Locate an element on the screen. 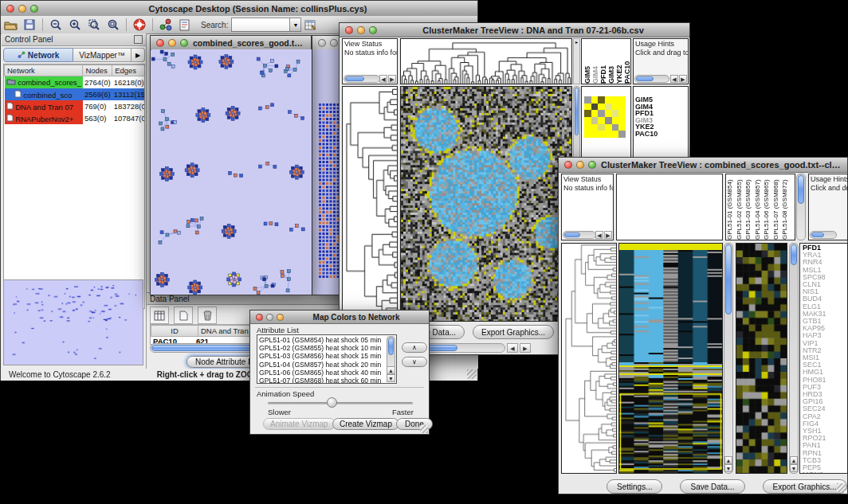 The image size is (848, 504). tv2-gene-label: NTR2 is located at coordinates (825, 350).